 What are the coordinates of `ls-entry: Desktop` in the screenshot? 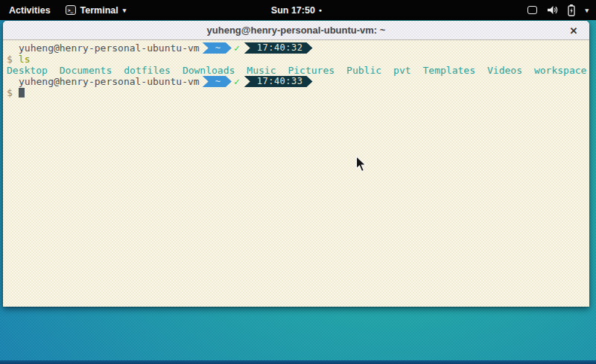 It's located at (27, 70).